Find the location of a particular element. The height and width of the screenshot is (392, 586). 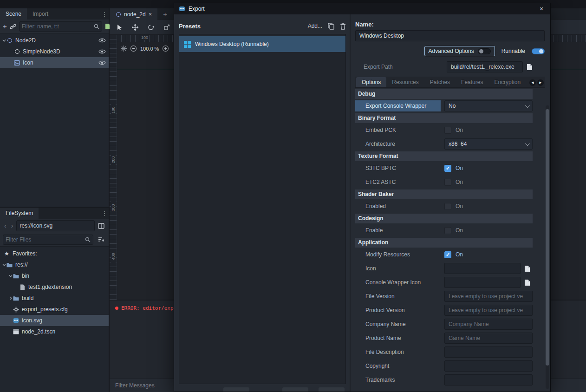

etc2-astc-checkbox is located at coordinates (448, 182).